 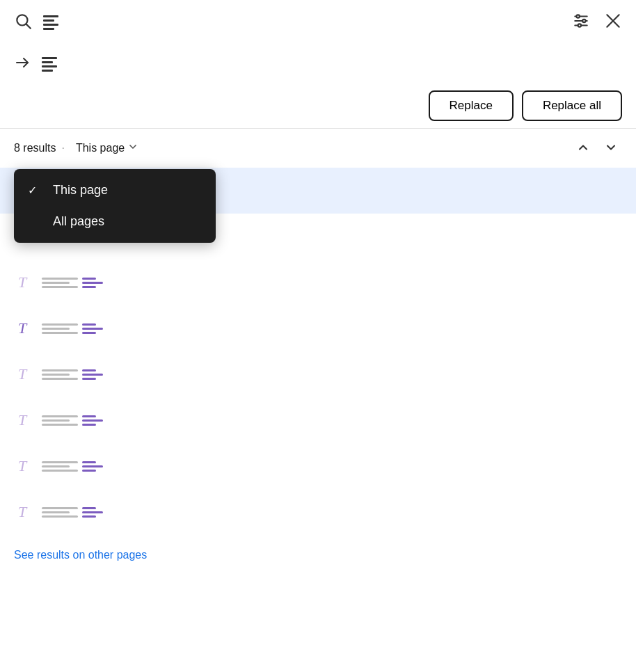 I want to click on see-results-section: See results on other pages, so click(x=318, y=555).